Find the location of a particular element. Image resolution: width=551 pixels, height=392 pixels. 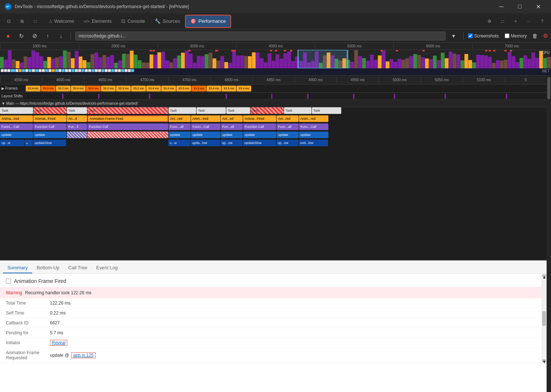

summary-scrollbar: ▲ ▼ is located at coordinates (544, 318).